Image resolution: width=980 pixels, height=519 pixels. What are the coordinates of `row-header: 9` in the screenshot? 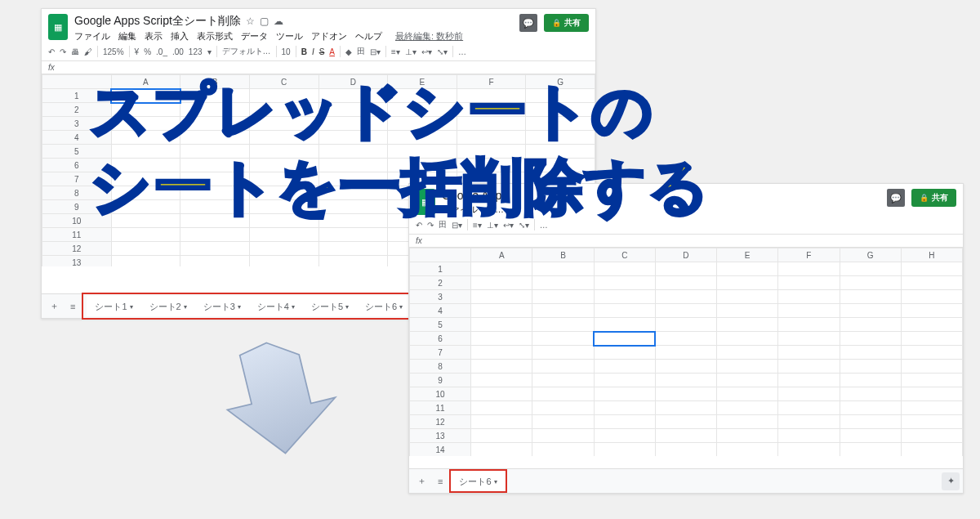 It's located at (441, 381).